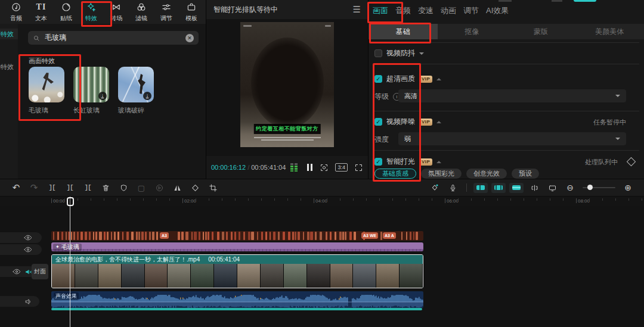 The image size is (644, 327). I want to click on video-preview-frame: 约定着互相不能背叛对方, so click(287, 85).